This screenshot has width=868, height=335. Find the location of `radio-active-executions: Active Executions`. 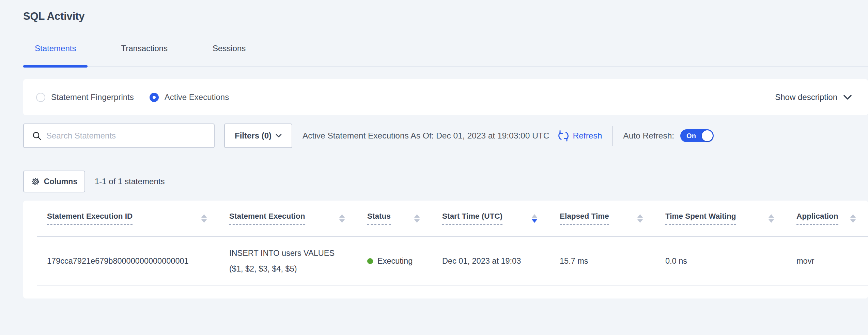

radio-active-executions: Active Executions is located at coordinates (189, 97).